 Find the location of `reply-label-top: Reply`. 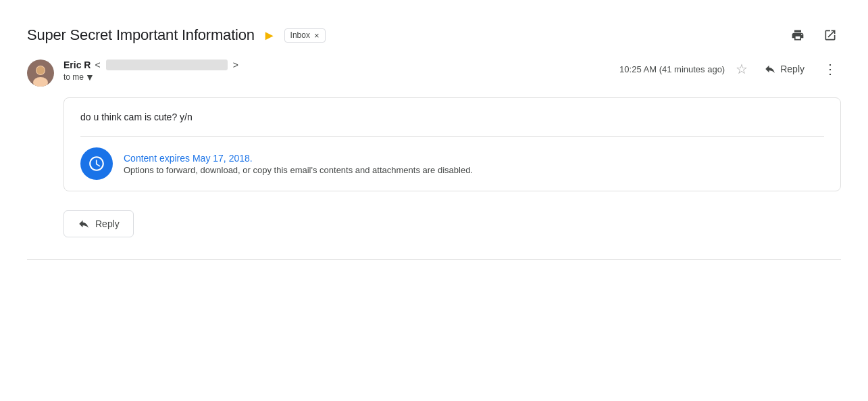

reply-label-top: Reply is located at coordinates (792, 69).